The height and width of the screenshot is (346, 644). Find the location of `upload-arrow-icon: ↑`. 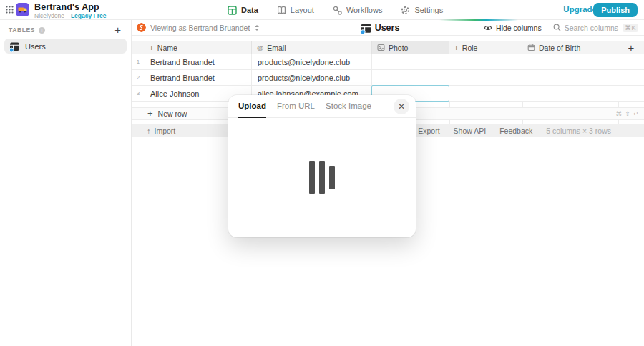

upload-arrow-icon: ↑ is located at coordinates (149, 131).